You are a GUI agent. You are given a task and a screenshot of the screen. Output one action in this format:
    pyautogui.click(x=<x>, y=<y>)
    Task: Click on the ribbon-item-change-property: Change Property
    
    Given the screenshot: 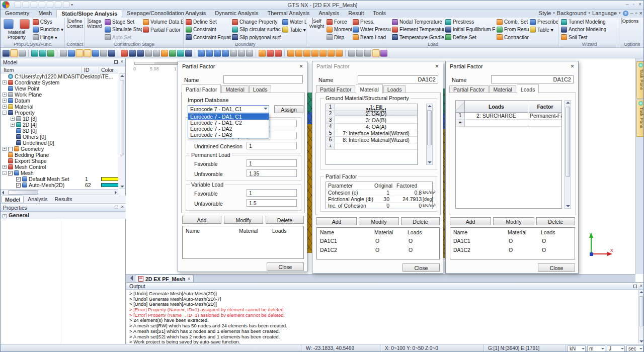 What is the action you would take?
    pyautogui.click(x=256, y=22)
    